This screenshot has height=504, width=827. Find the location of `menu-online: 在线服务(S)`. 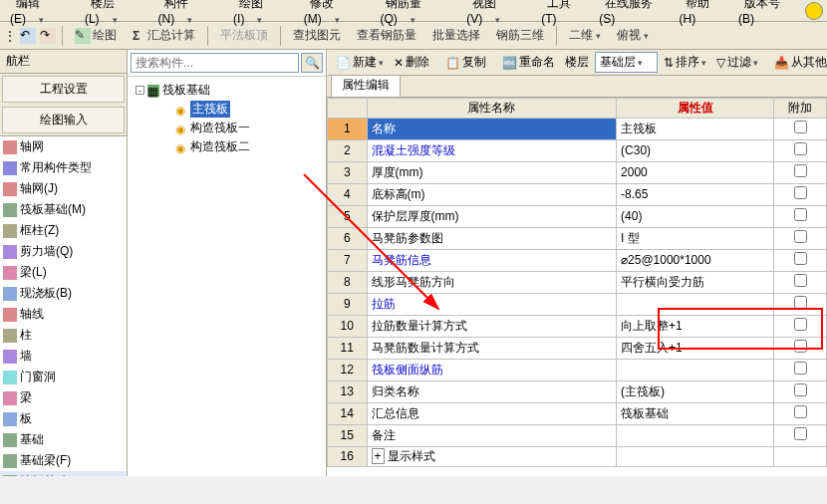

menu-online: 在线服务(S) is located at coordinates (633, 14).